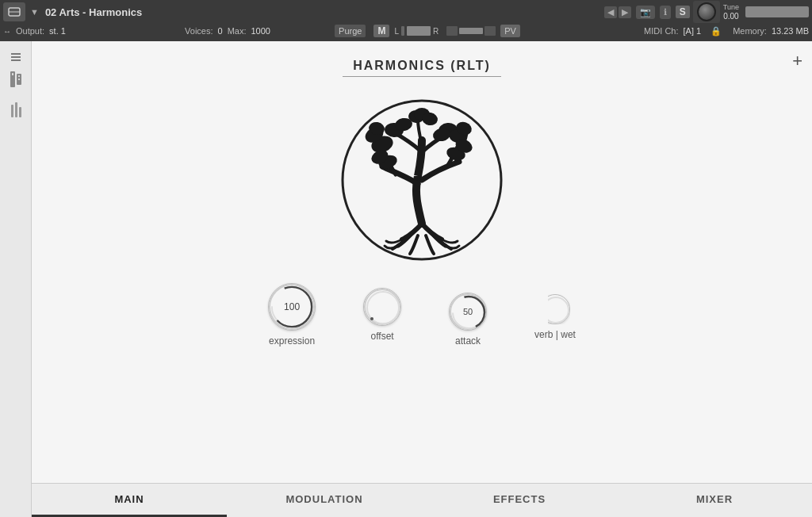 This screenshot has width=812, height=517. I want to click on max-value: 1000, so click(261, 31).